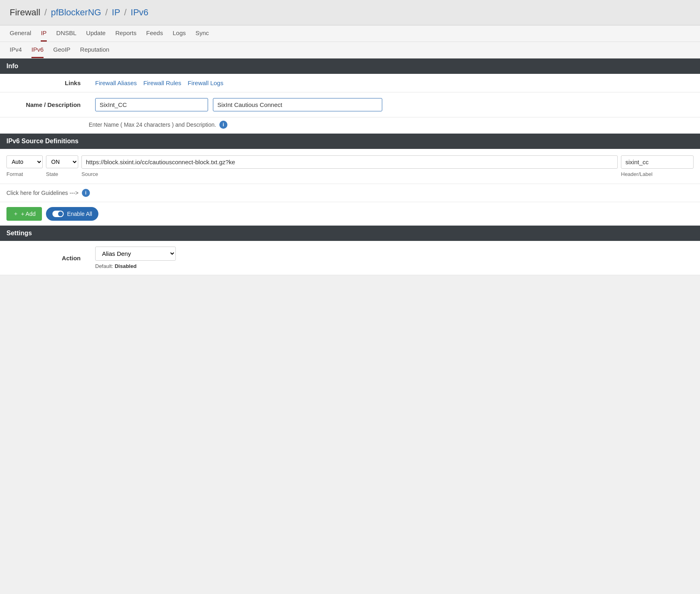  I want to click on source-label: Source, so click(90, 174).